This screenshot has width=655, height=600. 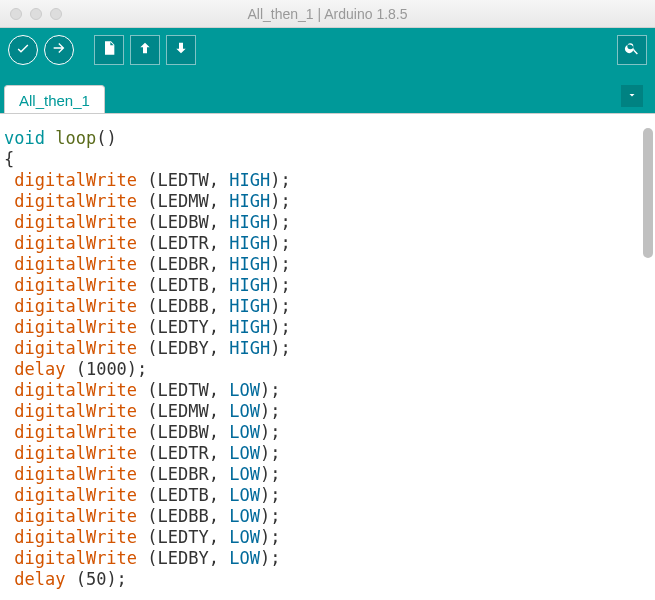 What do you see at coordinates (328, 14) in the screenshot?
I see `titlebar: All_then_1 | Arduino 1.8.5` at bounding box center [328, 14].